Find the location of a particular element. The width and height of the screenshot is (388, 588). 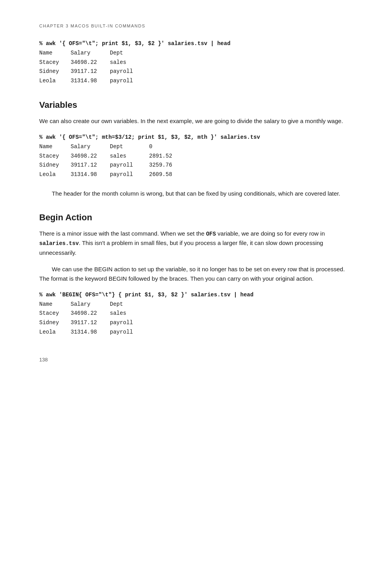

begin-inline-code-2: BEGIN is located at coordinates (118, 278).